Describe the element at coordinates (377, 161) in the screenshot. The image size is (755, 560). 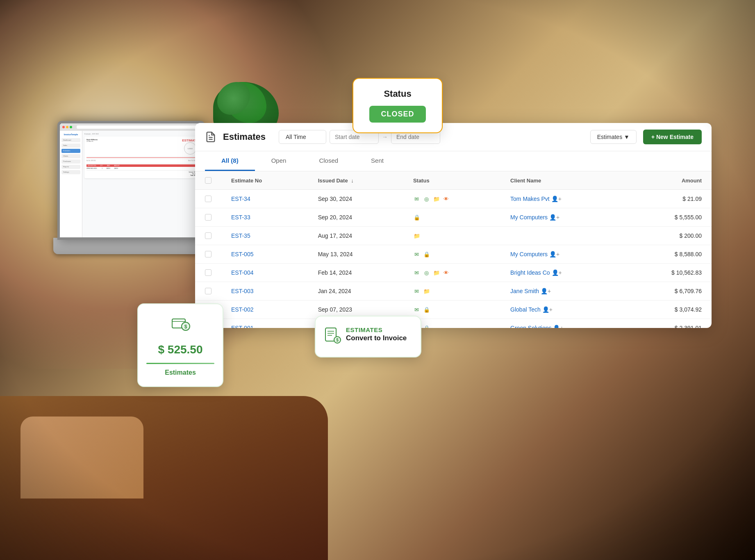
I see `tab-sent: Sent` at that location.